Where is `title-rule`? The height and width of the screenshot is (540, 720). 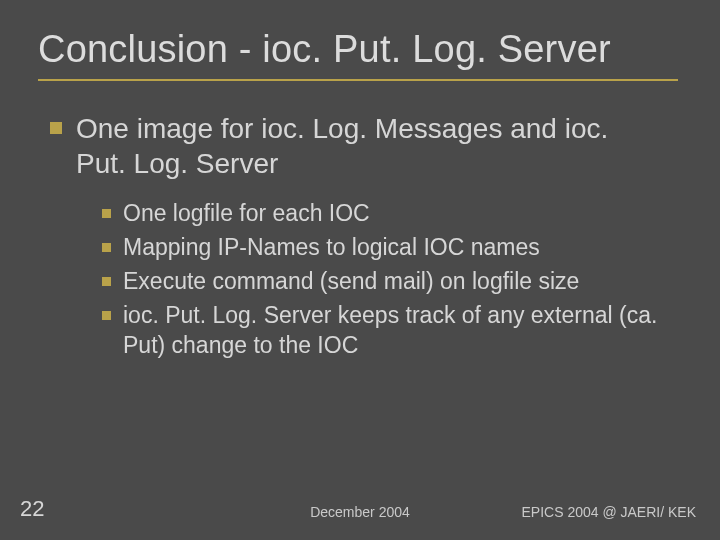
title-rule is located at coordinates (358, 80).